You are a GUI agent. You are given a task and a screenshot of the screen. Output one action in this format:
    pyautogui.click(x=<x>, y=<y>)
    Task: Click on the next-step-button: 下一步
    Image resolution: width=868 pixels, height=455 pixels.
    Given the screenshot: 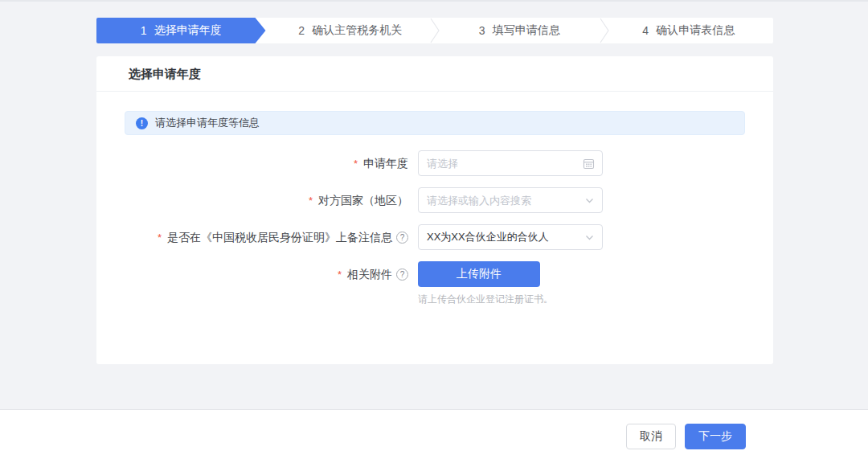 What is the action you would take?
    pyautogui.click(x=715, y=437)
    